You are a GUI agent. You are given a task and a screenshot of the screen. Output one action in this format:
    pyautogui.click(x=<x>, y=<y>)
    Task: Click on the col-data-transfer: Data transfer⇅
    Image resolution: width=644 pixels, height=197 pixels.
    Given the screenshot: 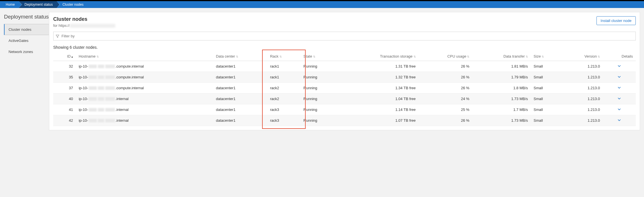 What is the action you would take?
    pyautogui.click(x=501, y=56)
    